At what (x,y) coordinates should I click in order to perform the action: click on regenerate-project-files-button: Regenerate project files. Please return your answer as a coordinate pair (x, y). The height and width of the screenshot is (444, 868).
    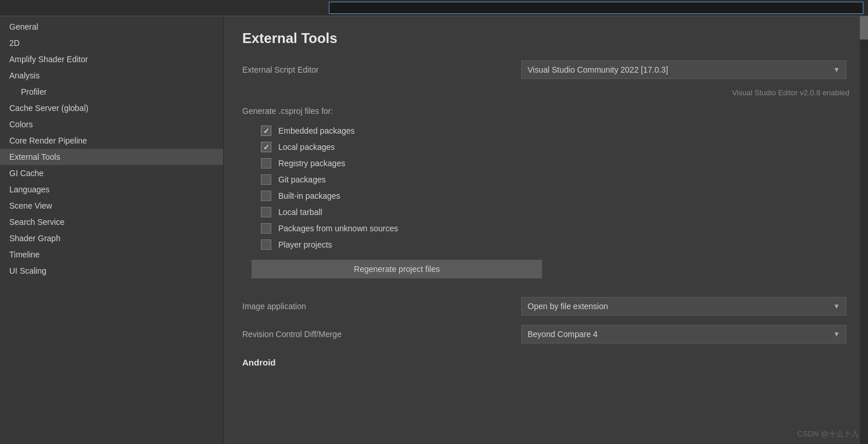
    Looking at the image, I should click on (397, 269).